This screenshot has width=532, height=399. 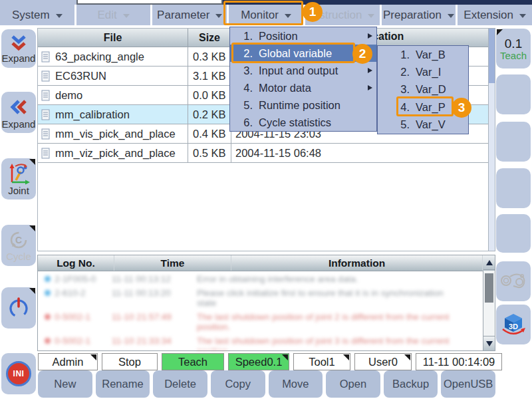 I want to click on menu-item-position: 1. Position, so click(x=303, y=36).